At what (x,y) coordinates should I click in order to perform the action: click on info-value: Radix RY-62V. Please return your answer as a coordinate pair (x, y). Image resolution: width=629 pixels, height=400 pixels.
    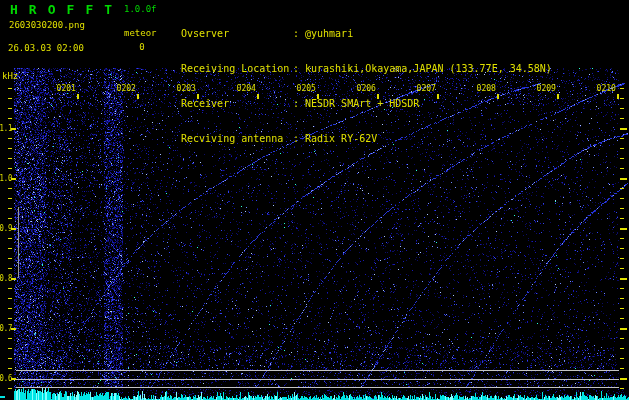
    Looking at the image, I should click on (341, 138).